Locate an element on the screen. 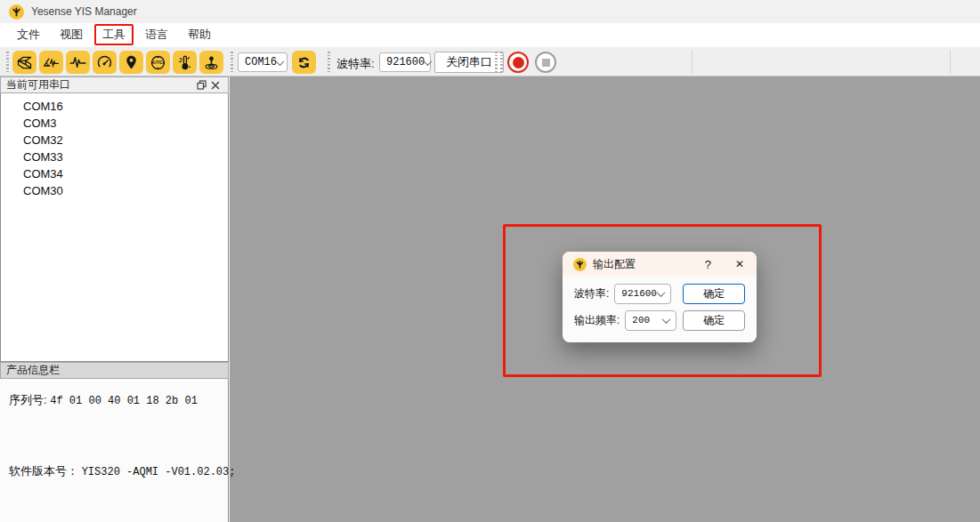 The height and width of the screenshot is (522, 980). menu-item-file: 文件 is located at coordinates (28, 35).